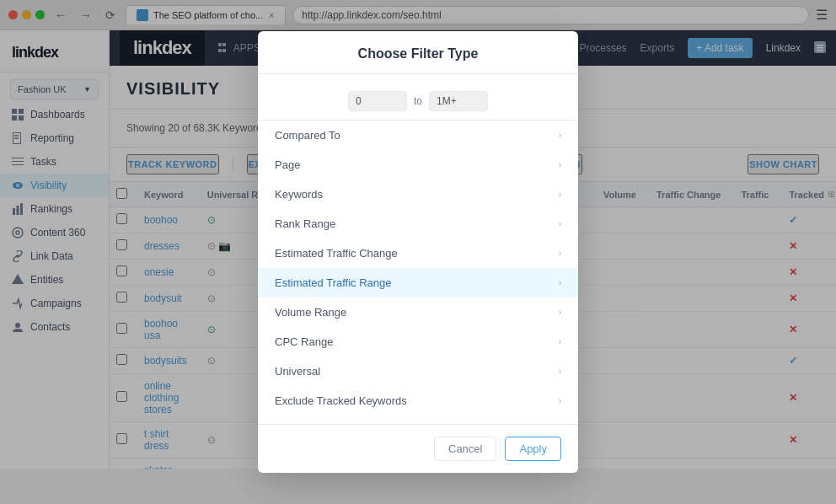 The width and height of the screenshot is (836, 504). Describe the element at coordinates (303, 342) in the screenshot. I see `filter-label: CPC Range` at that location.